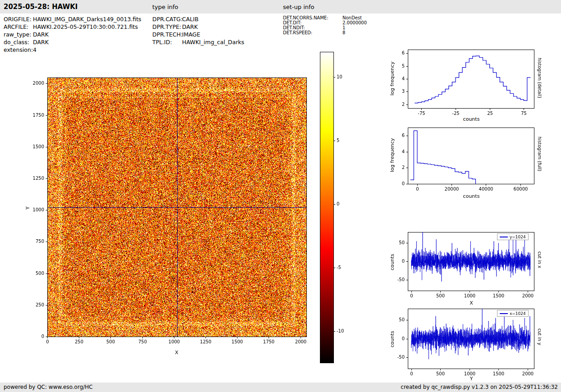  What do you see at coordinates (471, 303) in the screenshot?
I see `cut-x-xlabel: X` at bounding box center [471, 303].